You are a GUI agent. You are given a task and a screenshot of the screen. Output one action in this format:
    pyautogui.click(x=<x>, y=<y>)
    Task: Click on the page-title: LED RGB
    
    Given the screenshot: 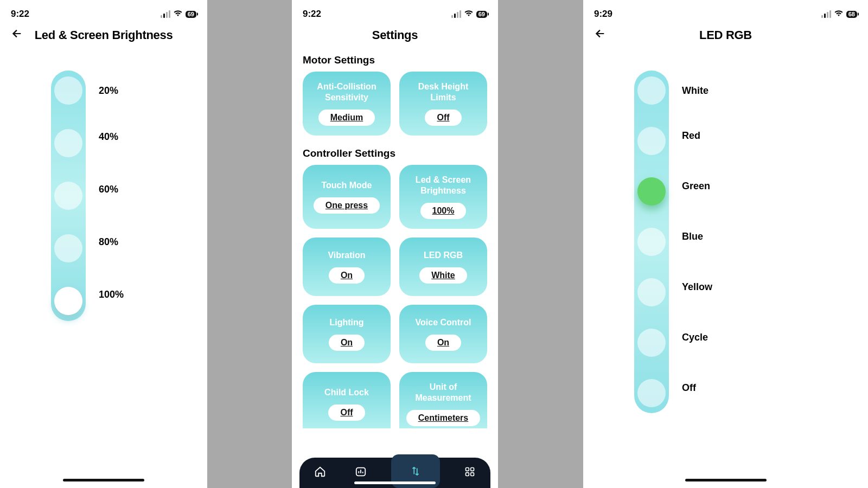 What is the action you would take?
    pyautogui.click(x=726, y=35)
    